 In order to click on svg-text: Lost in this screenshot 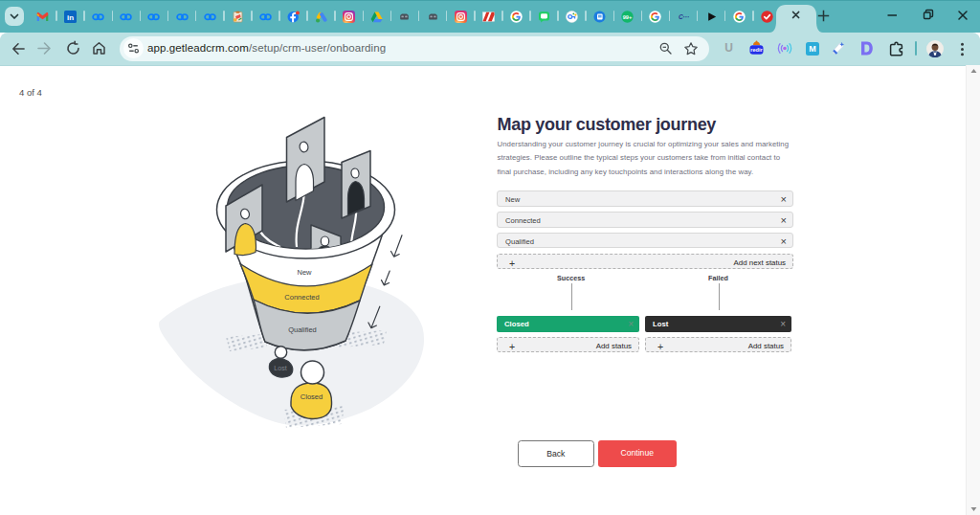, I will do `click(280, 368)`.